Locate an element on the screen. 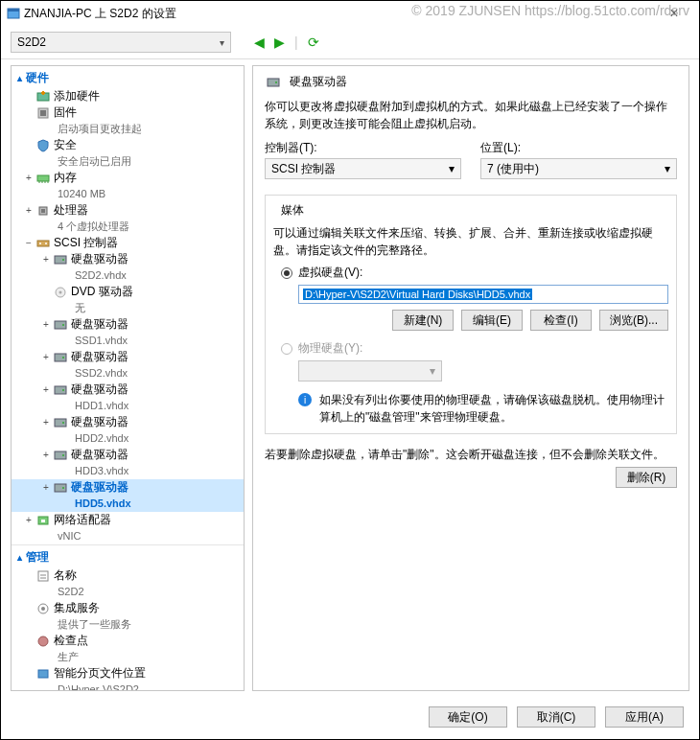 This screenshot has height=740, width=700. mem-icon is located at coordinates (43, 178).